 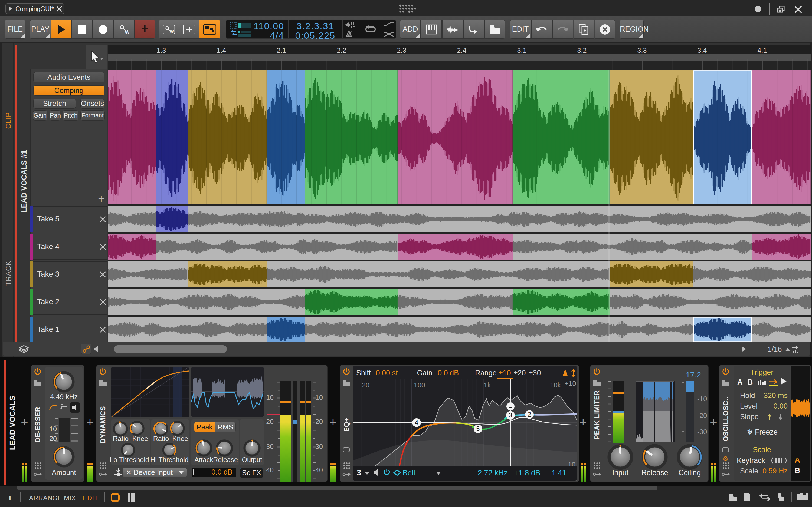 I want to click on svg-text: 4, so click(x=417, y=422).